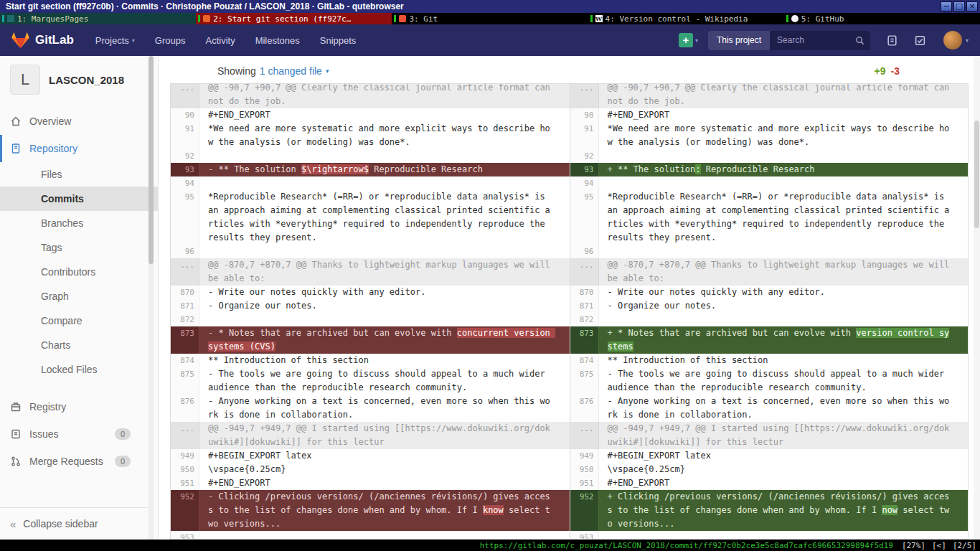  What do you see at coordinates (892, 40) in the screenshot?
I see `issues-icon` at bounding box center [892, 40].